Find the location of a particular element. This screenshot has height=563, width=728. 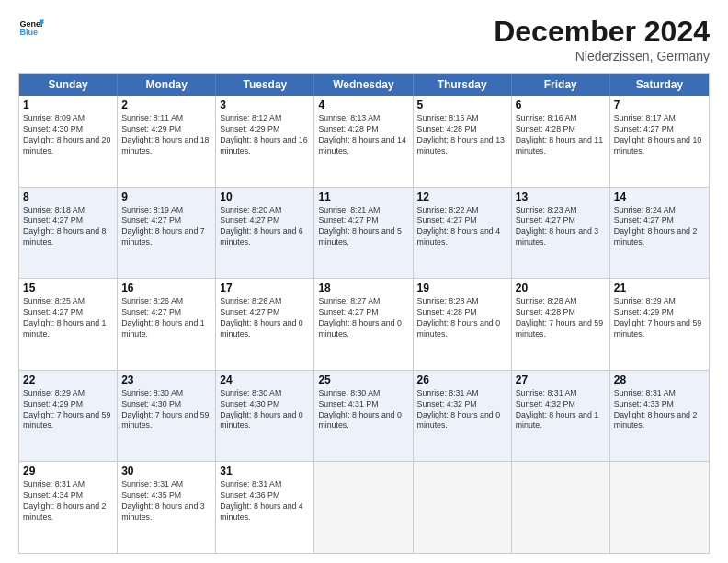

cell-info: Sunrise: 8:27 AMSunset: 4:27 PMDaylight:… is located at coordinates (363, 318).